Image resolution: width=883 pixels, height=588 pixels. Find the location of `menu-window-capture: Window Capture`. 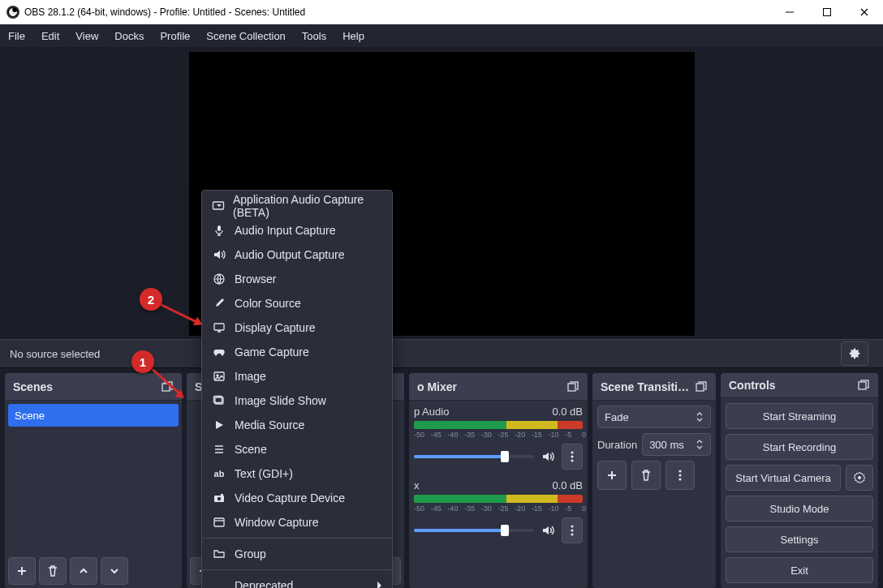

menu-window-capture: Window Capture is located at coordinates (297, 522).